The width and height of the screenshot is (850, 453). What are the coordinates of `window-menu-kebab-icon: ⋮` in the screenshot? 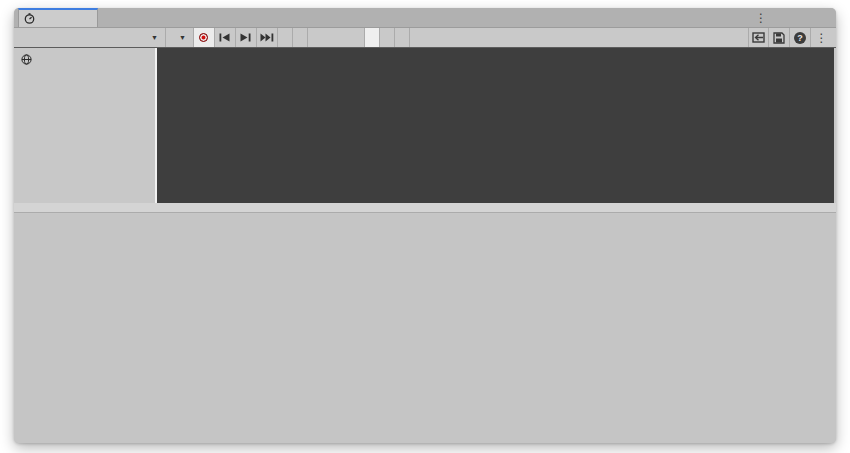 It's located at (761, 18).